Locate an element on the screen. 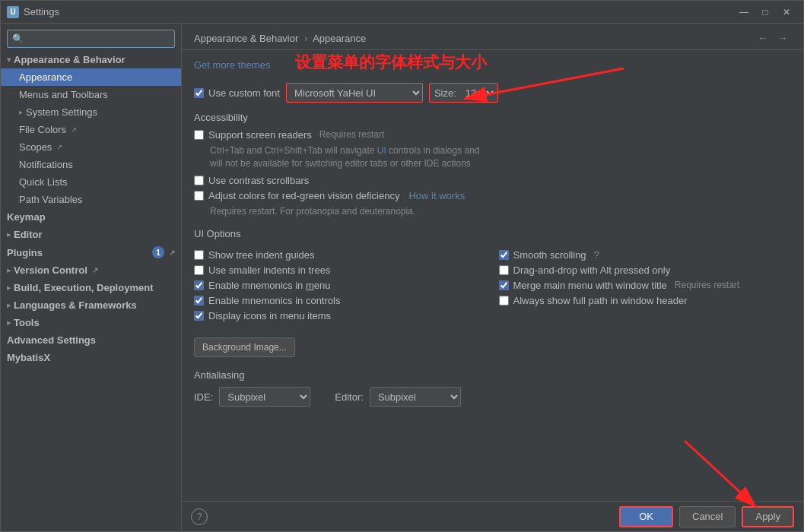 The height and width of the screenshot is (532, 804). enable-mnemonics-controls-label: Enable mnemonics in controls is located at coordinates (267, 301).